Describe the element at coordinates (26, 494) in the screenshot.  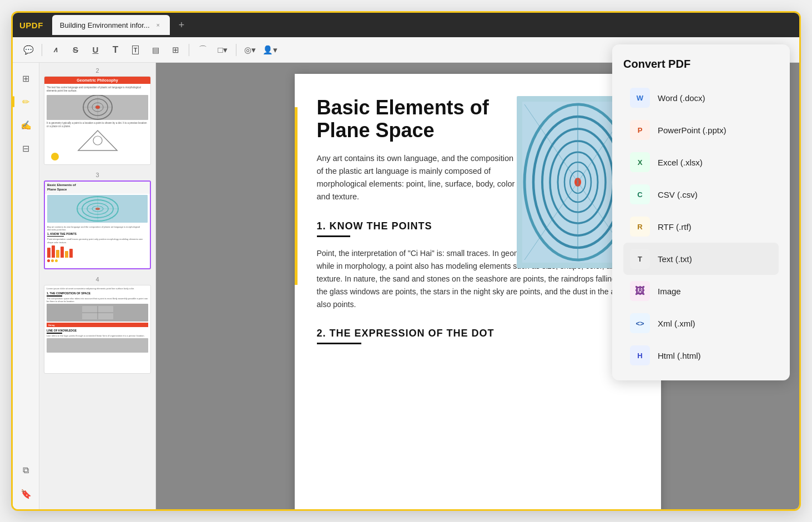
I see `sidebar-bookmark-btn: 🔖` at that location.